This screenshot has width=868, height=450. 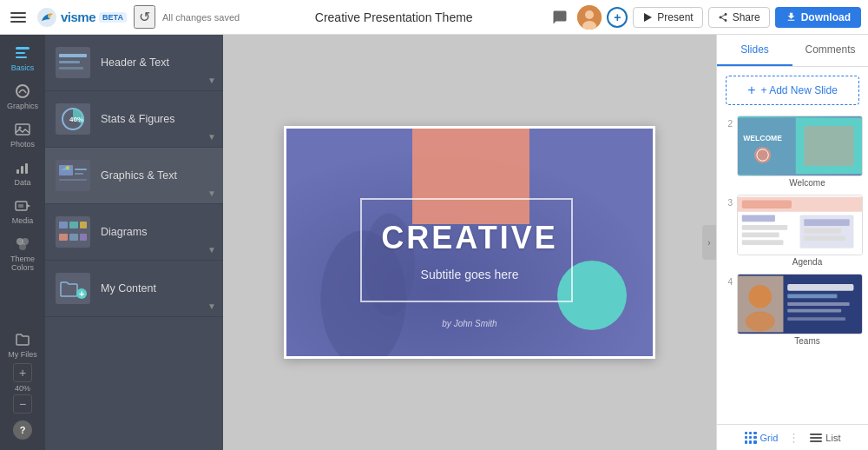 What do you see at coordinates (23, 263) in the screenshot?
I see `sidebar-item-theme-colors-label: Theme Colors` at bounding box center [23, 263].